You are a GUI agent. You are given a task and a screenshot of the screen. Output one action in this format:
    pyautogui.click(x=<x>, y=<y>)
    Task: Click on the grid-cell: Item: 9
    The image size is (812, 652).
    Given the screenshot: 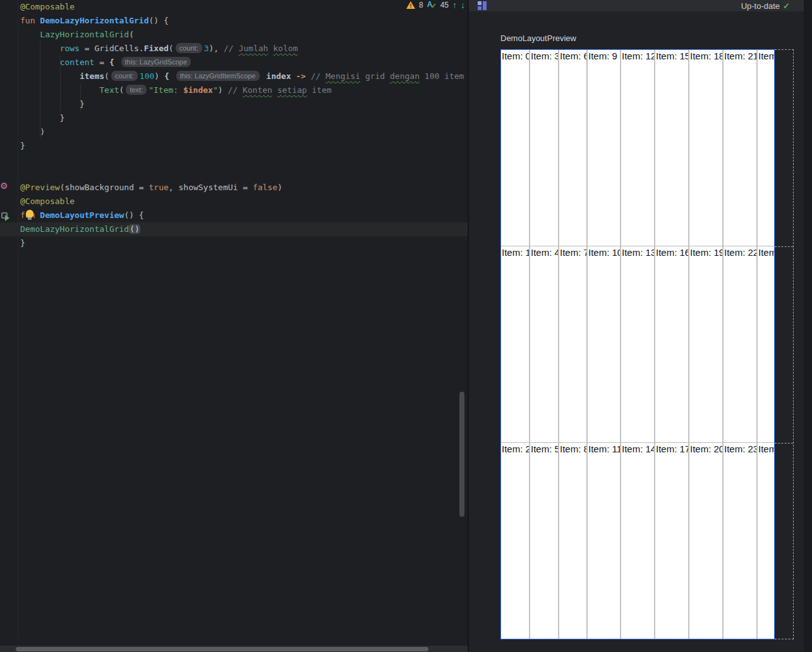 What is the action you would take?
    pyautogui.click(x=604, y=148)
    